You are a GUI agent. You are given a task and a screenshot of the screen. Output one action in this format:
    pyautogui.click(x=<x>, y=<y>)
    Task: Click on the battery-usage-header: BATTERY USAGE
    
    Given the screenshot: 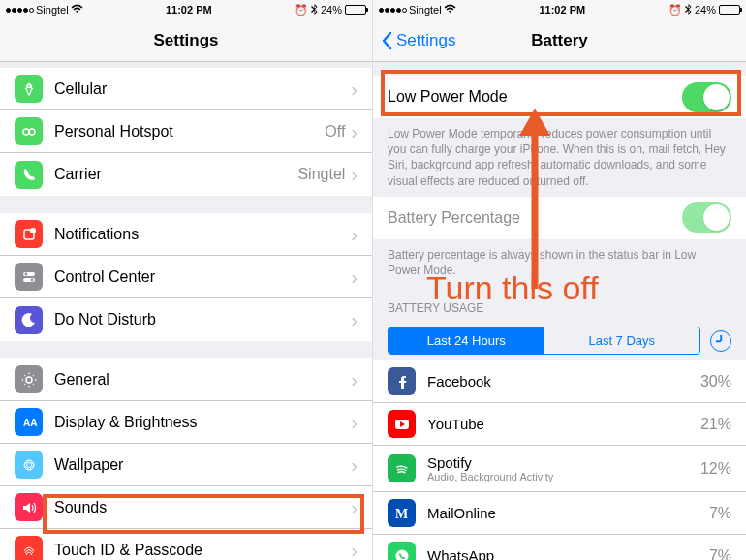 What is the action you would take?
    pyautogui.click(x=560, y=303)
    